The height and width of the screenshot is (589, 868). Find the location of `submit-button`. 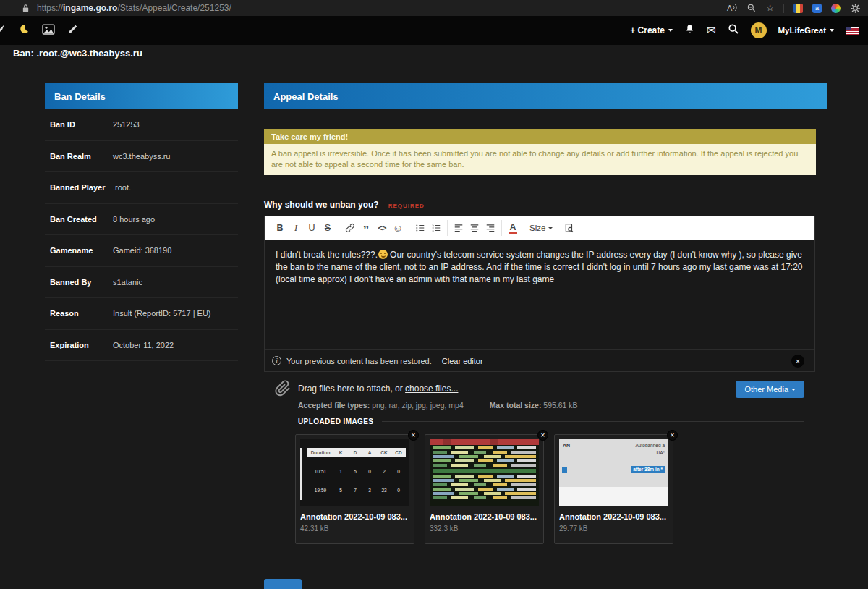

submit-button is located at coordinates (283, 584).